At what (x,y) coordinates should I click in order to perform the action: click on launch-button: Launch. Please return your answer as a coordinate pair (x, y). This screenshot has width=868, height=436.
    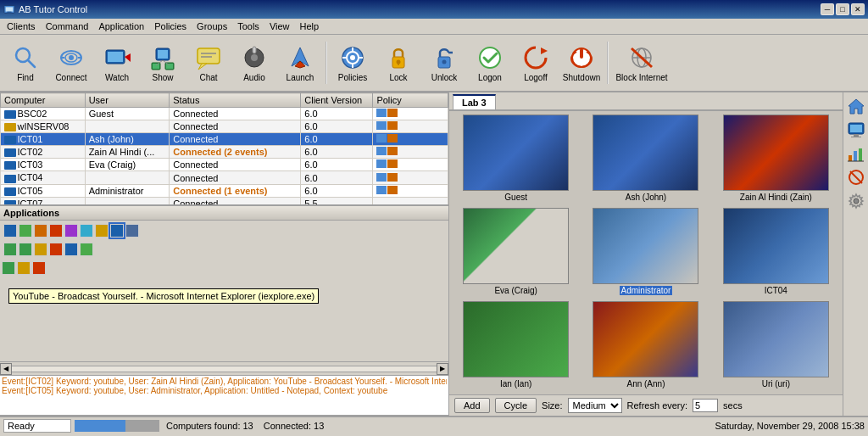
    Looking at the image, I should click on (300, 63).